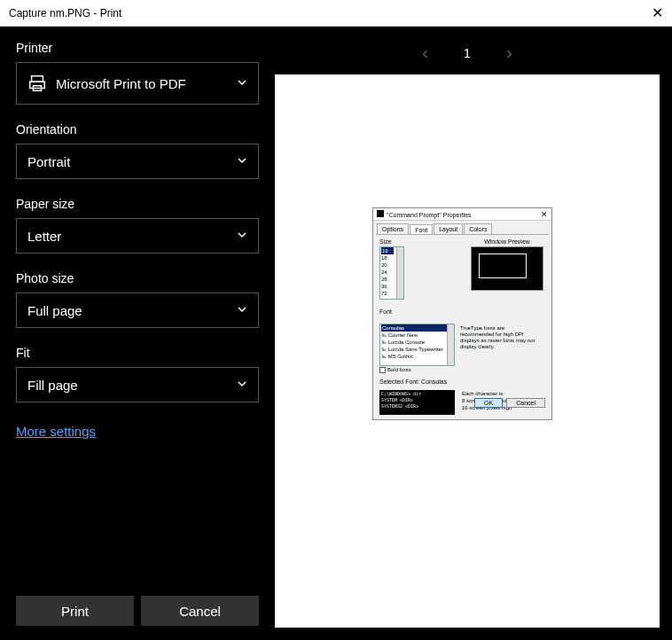  What do you see at coordinates (417, 371) in the screenshot?
I see `bold-checkbox: Bold fonts` at bounding box center [417, 371].